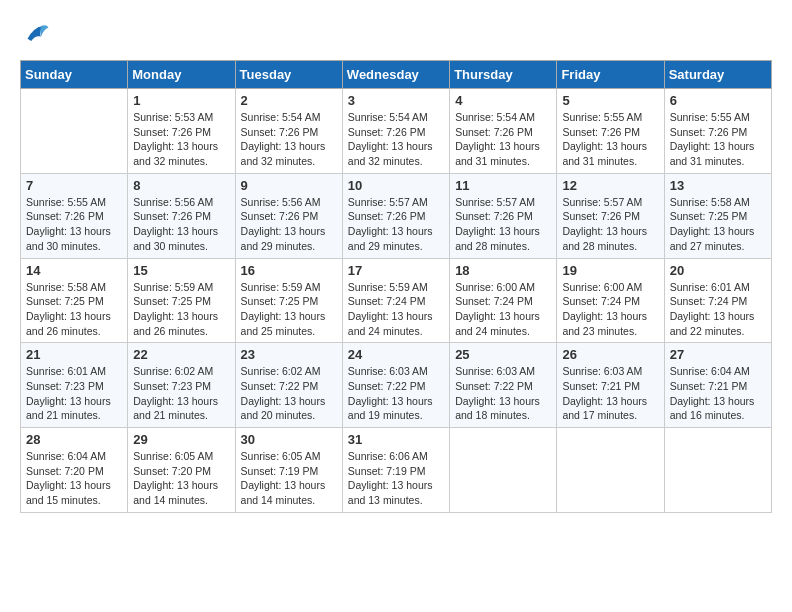 The width and height of the screenshot is (792, 612). Describe the element at coordinates (610, 216) in the screenshot. I see `calendar-cell: 12 Sunrise: 5:57 AM Sunset: 7:26 PM Dayl…` at that location.